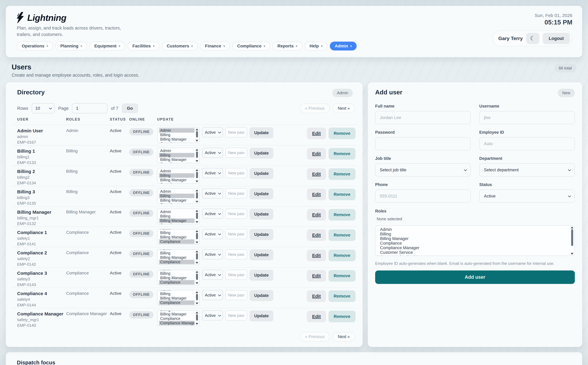 The height and width of the screenshot is (365, 588). Describe the element at coordinates (475, 277) in the screenshot. I see `add-user-button: Add user` at that location.